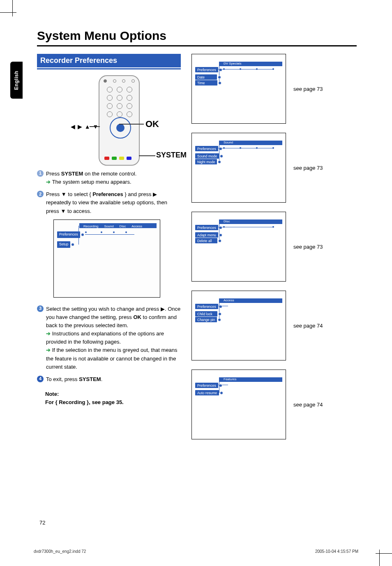  What do you see at coordinates (120, 128) in the screenshot?
I see `dpad-icon` at bounding box center [120, 128].